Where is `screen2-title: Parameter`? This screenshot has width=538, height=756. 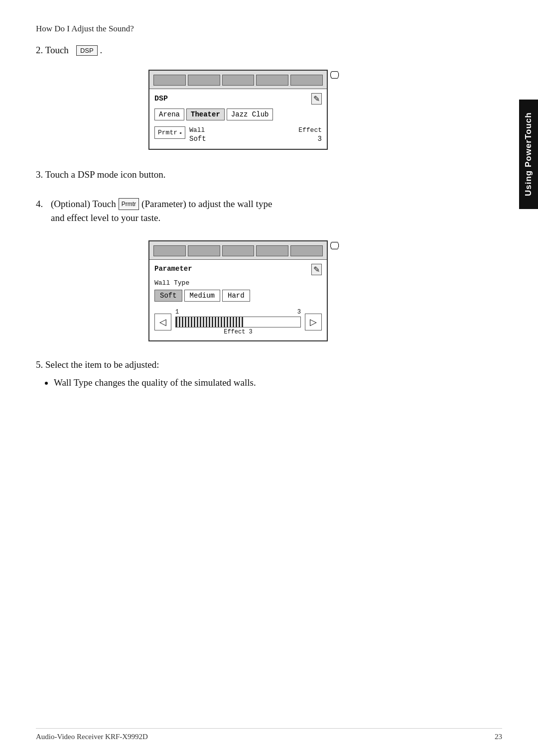 screen2-title: Parameter is located at coordinates (173, 269).